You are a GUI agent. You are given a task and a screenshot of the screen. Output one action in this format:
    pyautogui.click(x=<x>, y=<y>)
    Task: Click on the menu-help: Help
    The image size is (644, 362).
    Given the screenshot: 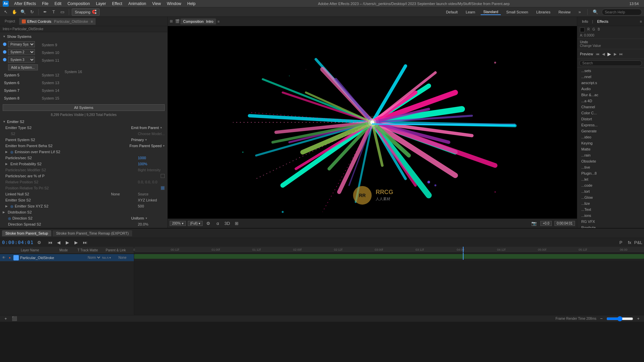 What is the action you would take?
    pyautogui.click(x=191, y=4)
    